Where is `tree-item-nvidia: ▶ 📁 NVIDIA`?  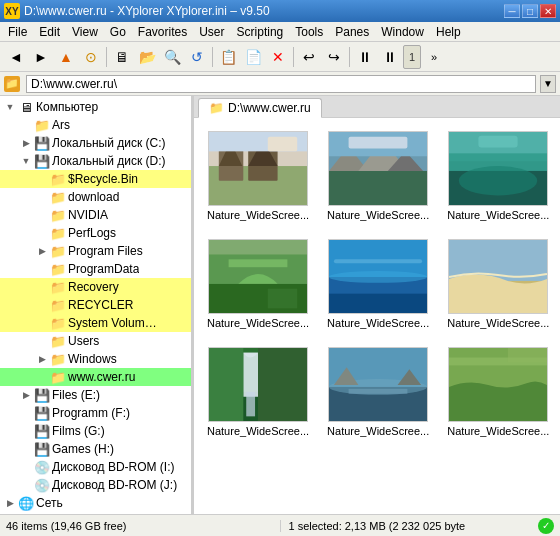 tree-item-nvidia: ▶ 📁 NVIDIA is located at coordinates (96, 215).